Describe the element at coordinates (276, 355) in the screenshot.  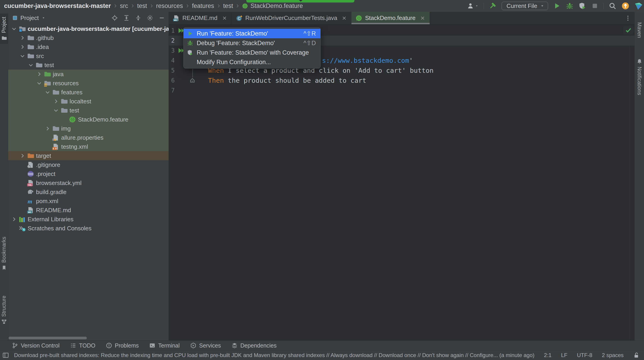
I see `status-message: Download pre-built shared indexes: Reduc…` at that location.